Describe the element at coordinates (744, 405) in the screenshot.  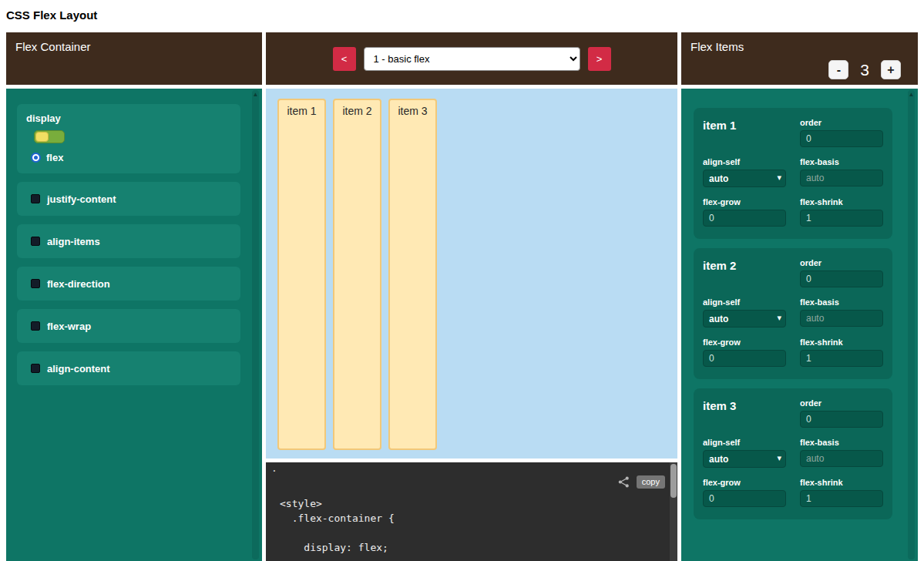
I see `item-name: item 3` at that location.